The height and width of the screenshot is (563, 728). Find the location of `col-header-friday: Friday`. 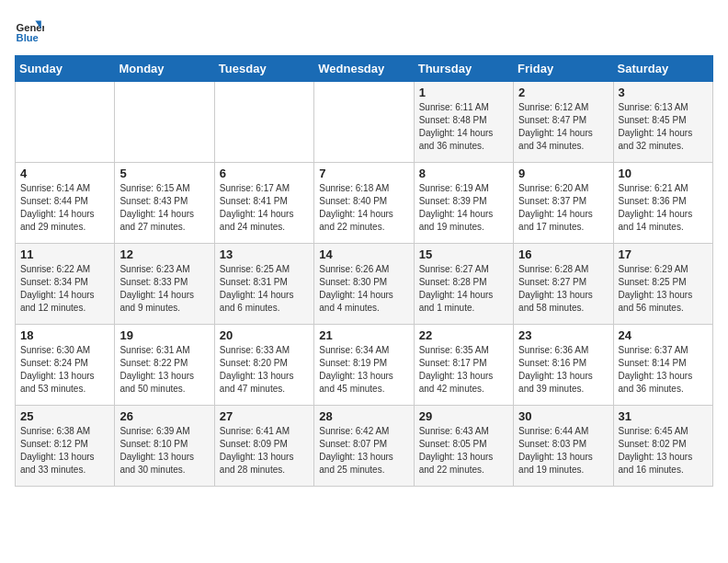

col-header-friday: Friday is located at coordinates (563, 69).